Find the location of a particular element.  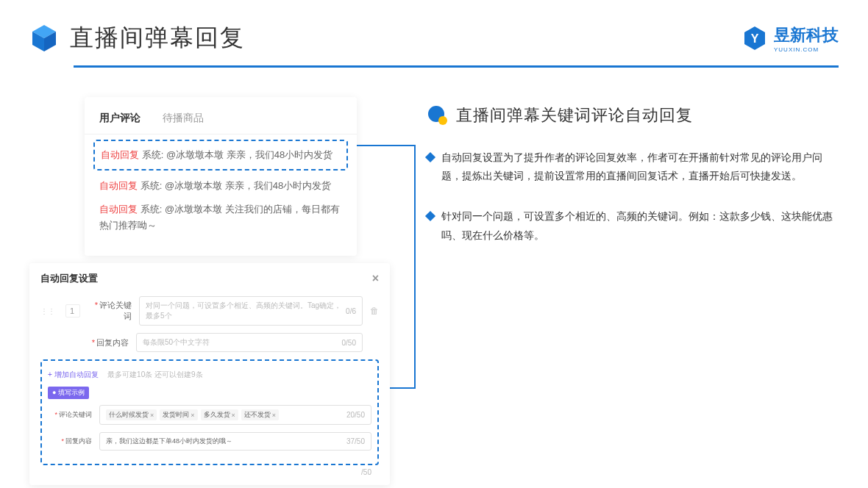

close-icon: × is located at coordinates (375, 279).